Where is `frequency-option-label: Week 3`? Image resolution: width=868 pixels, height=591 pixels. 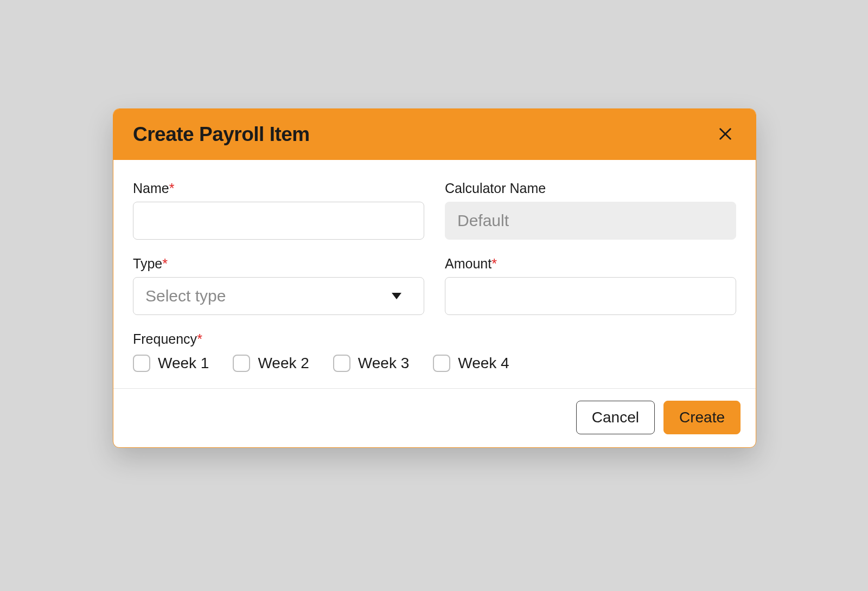 frequency-option-label: Week 3 is located at coordinates (384, 363).